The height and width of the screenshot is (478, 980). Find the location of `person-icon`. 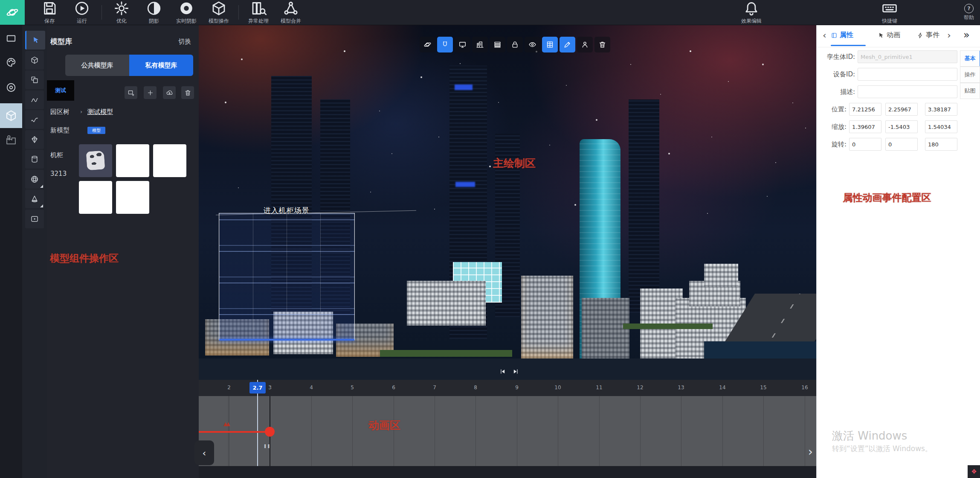

person-icon is located at coordinates (585, 44).